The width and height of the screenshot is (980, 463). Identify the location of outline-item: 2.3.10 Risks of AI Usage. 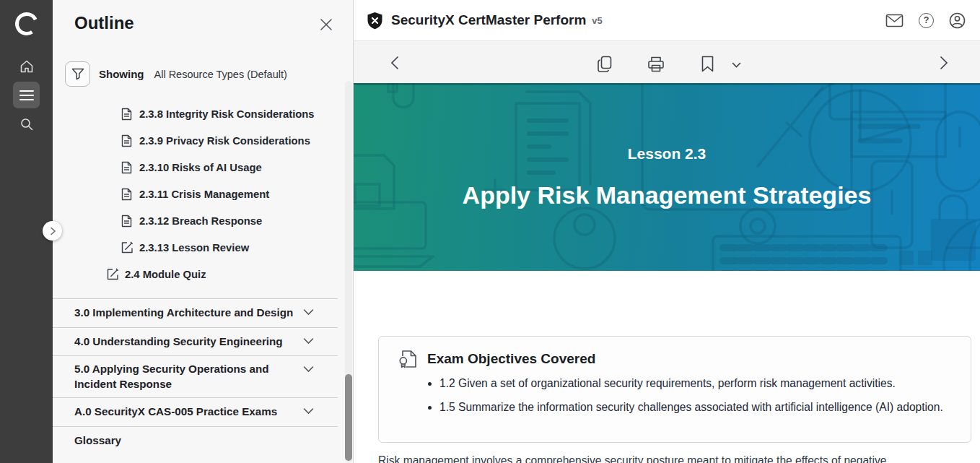
(199, 168).